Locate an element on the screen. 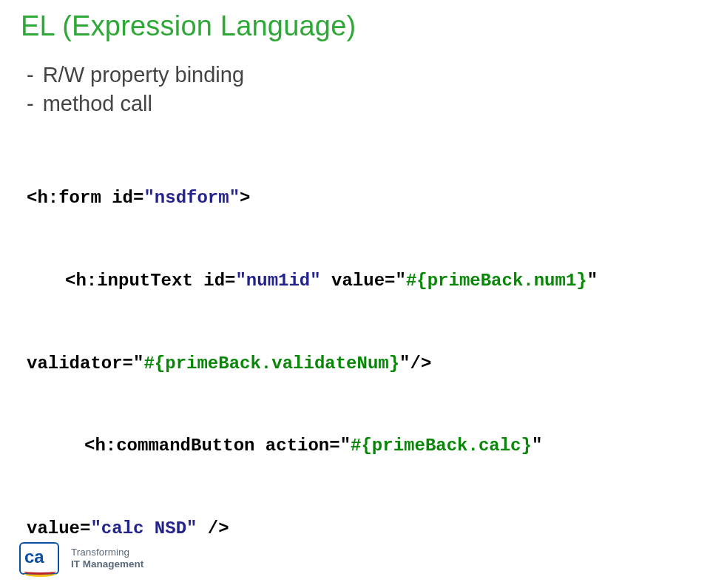  bullet-list: - R/W property binding - method call is located at coordinates (355, 89).